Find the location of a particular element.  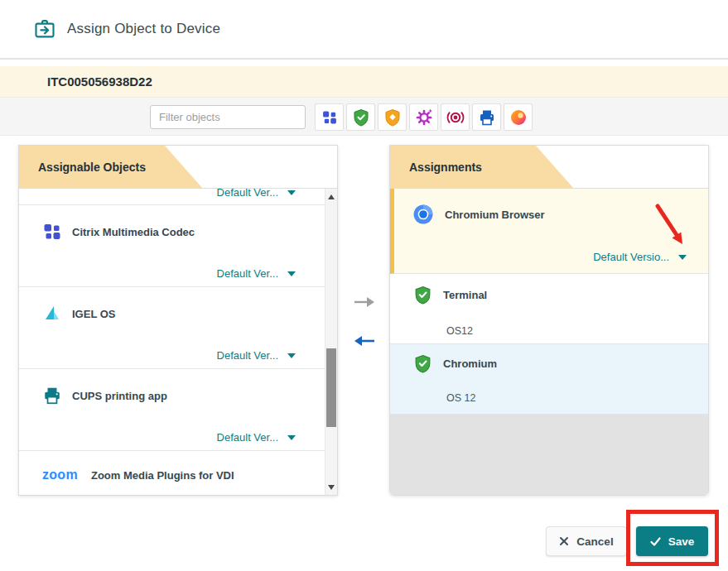

clipped-object-item: Default Ver... is located at coordinates (178, 197).